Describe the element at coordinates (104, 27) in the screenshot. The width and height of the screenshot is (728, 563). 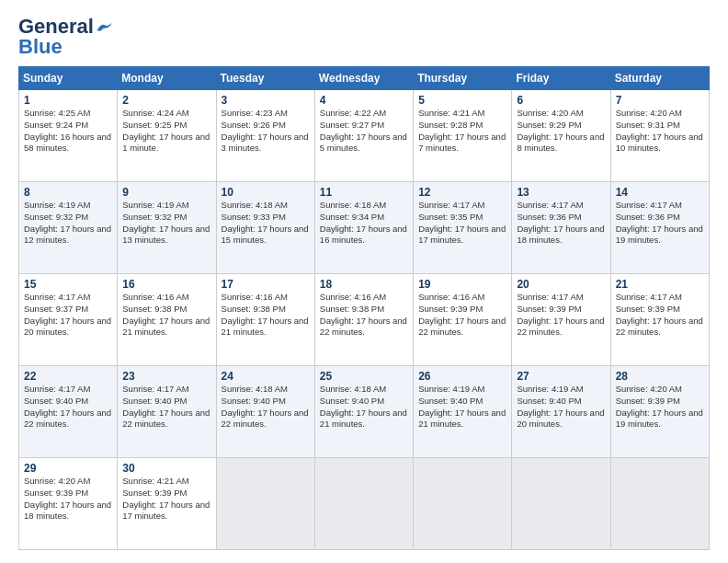
I see `logo-bird-icon` at that location.